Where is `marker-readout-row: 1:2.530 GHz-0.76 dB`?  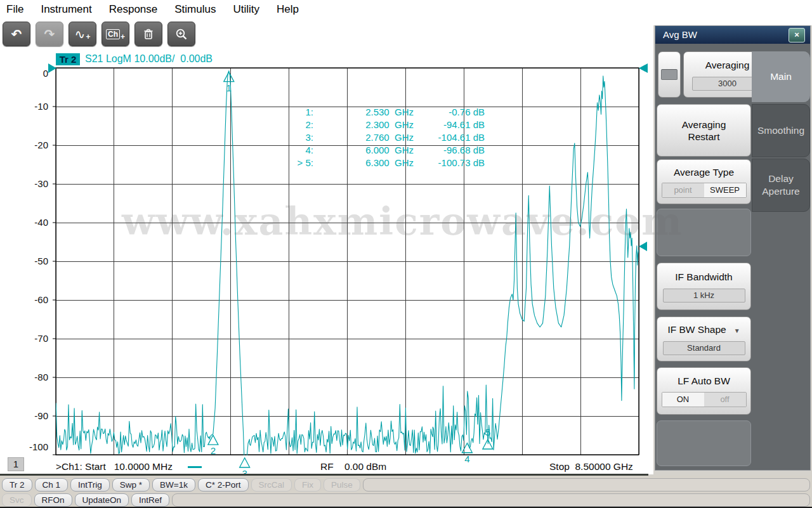 marker-readout-row: 1:2.530 GHz-0.76 dB is located at coordinates (384, 112).